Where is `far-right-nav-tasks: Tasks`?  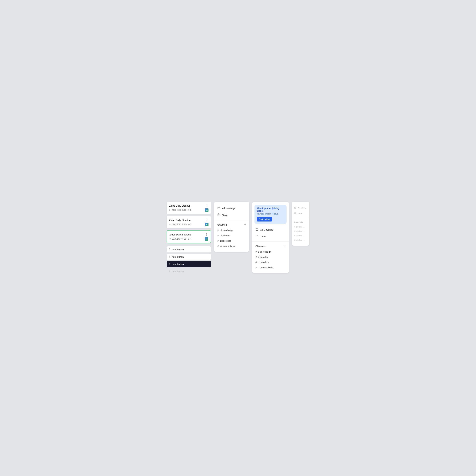
far-right-nav-tasks: Tasks is located at coordinates (301, 214).